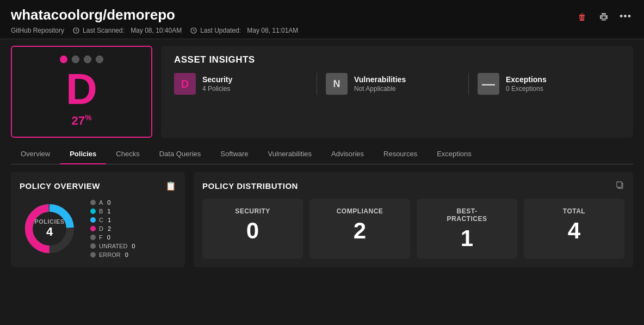 The image size is (644, 325). I want to click on print-button, so click(604, 17).